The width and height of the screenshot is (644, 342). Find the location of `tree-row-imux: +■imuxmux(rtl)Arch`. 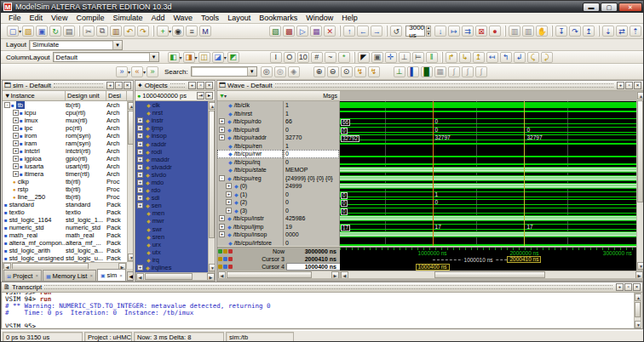

tree-row-imux: +■imuxmux(rtl)Arch is located at coordinates (65, 121).